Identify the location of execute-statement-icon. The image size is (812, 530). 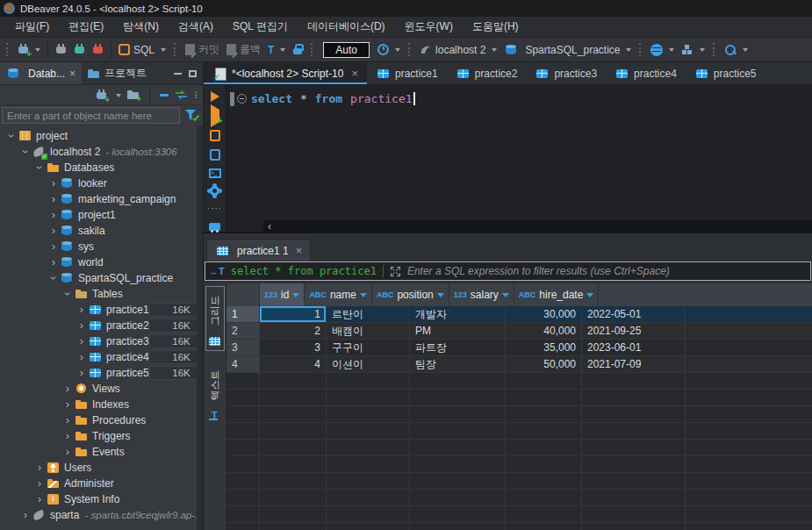
(215, 97).